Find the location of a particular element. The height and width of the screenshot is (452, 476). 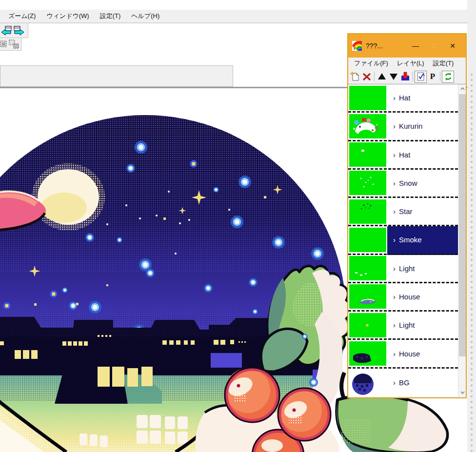

layer-row-house-9: ›House is located at coordinates (403, 354).